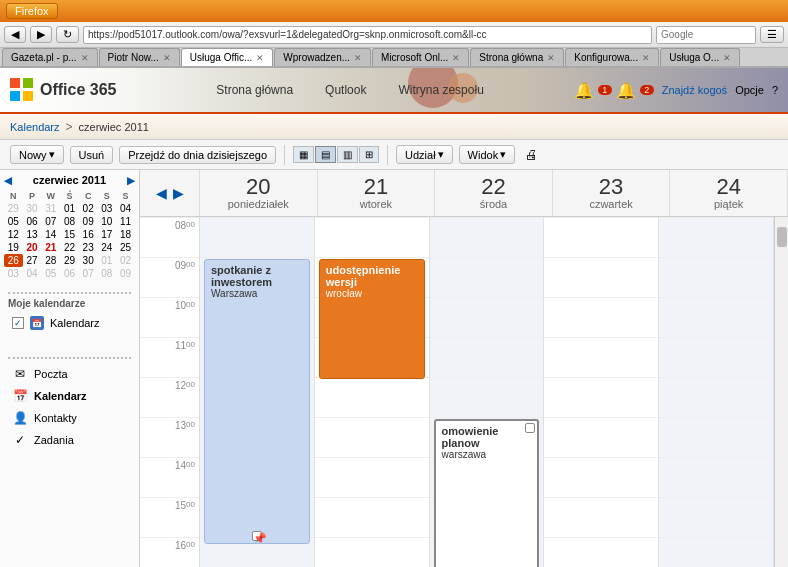 The height and width of the screenshot is (567, 788). Describe the element at coordinates (32, 248) in the screenshot. I see `mini-cal-day-today: 20` at that location.